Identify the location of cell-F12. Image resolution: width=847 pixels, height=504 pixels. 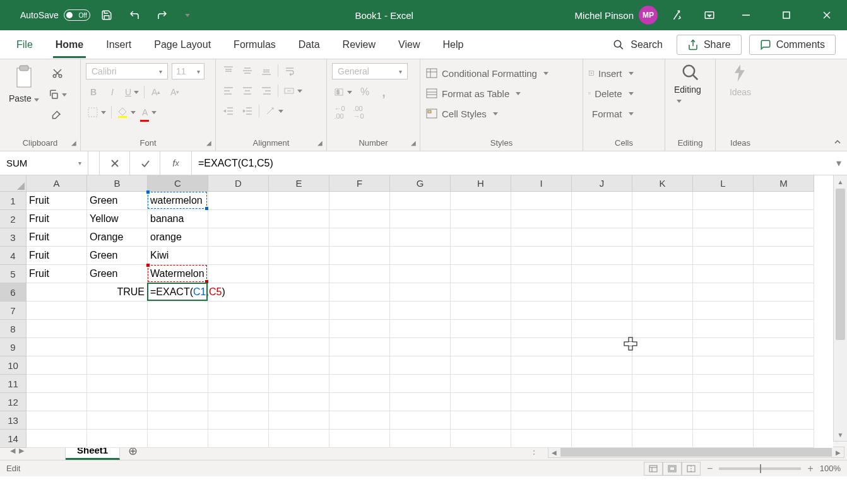
(360, 402).